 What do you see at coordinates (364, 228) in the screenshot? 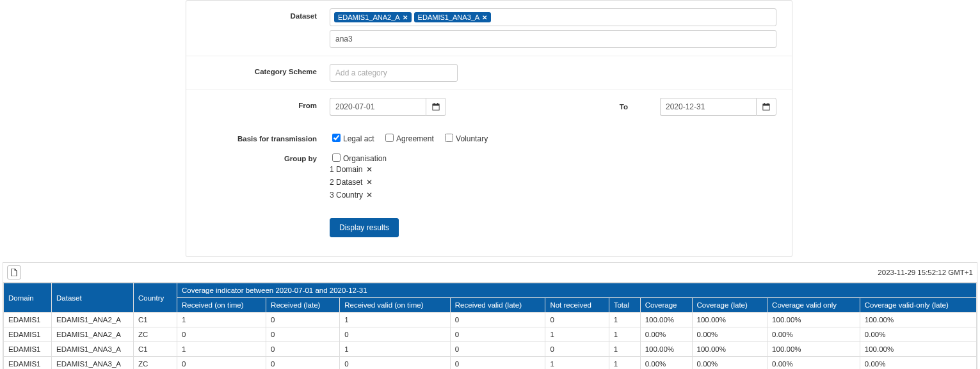
I see `display-results-button: Display results` at bounding box center [364, 228].